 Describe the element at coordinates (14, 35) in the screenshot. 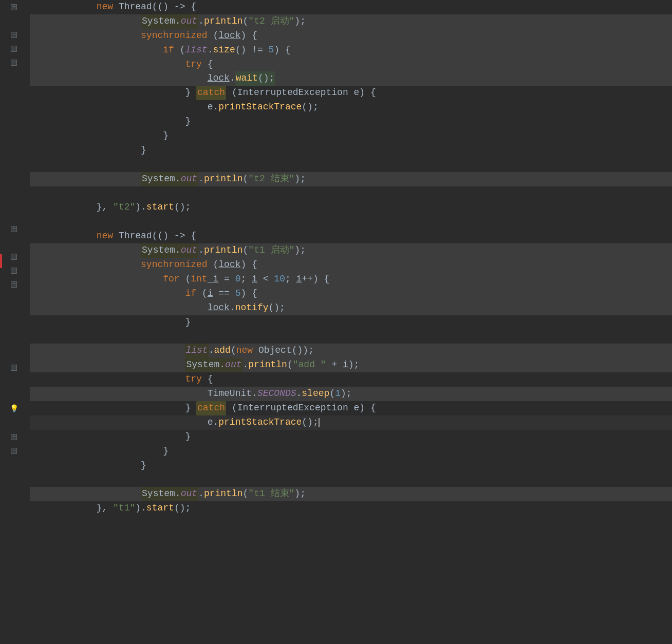

I see `fold-icon-3: −` at that location.